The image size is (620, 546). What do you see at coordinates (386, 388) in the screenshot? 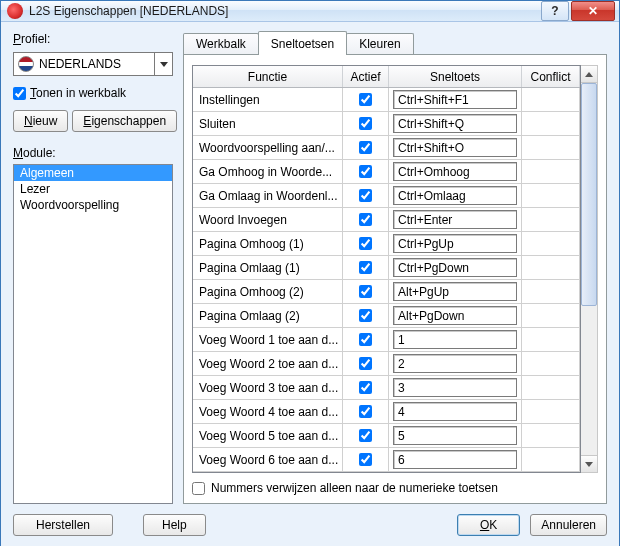
I see `table-row: Voeg Woord 3 toe aan d...3` at bounding box center [386, 388].